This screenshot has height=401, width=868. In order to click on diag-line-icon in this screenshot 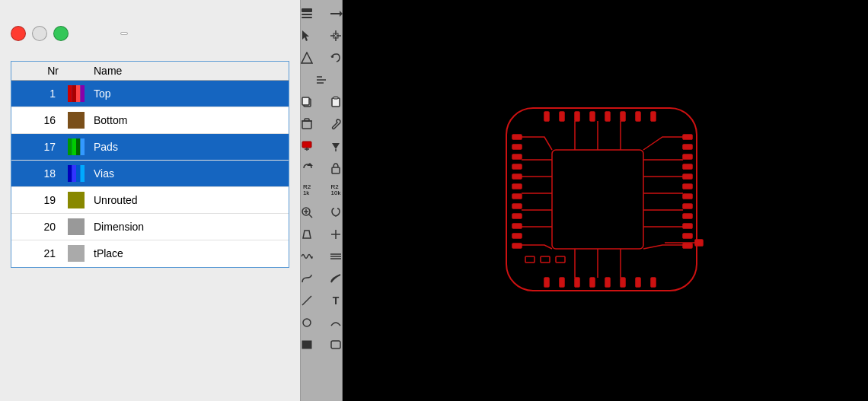, I will do `click(307, 301)`.